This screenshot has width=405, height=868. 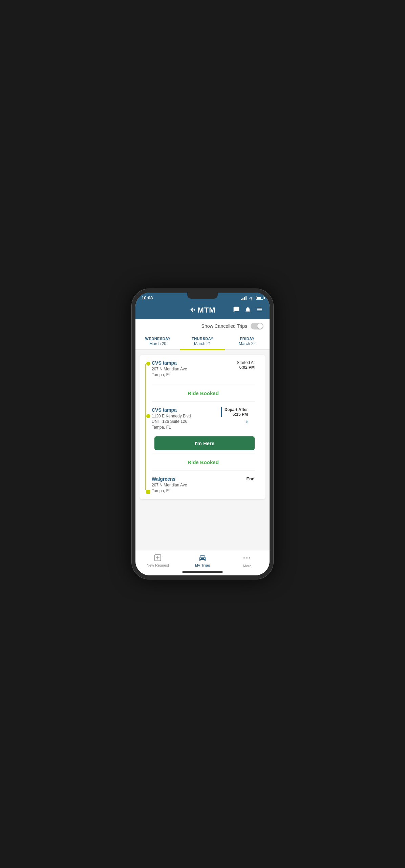 What do you see at coordinates (171, 419) in the screenshot?
I see `stop-2-info: CVS tampa 1120 E Kennedy Blvd UNIT 126 S…` at bounding box center [171, 419].